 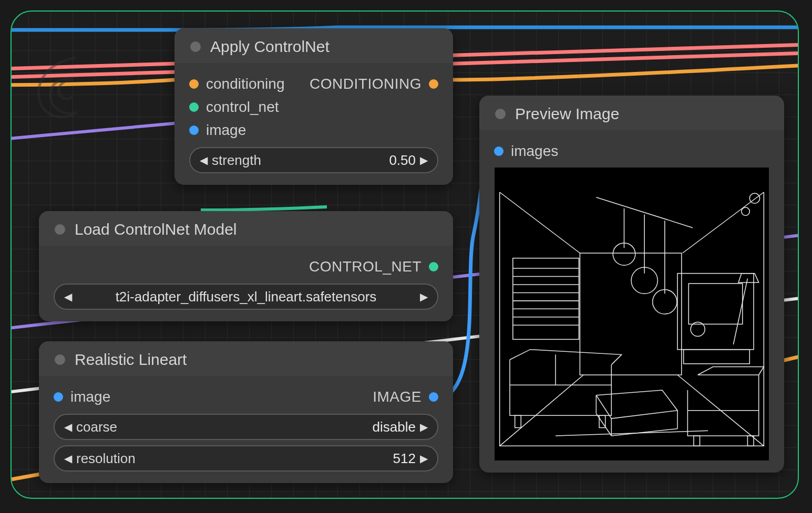 I want to click on widget-model-file: ◀ t2i-adapter_diffusers_xl_lineart.safet…, so click(x=246, y=297).